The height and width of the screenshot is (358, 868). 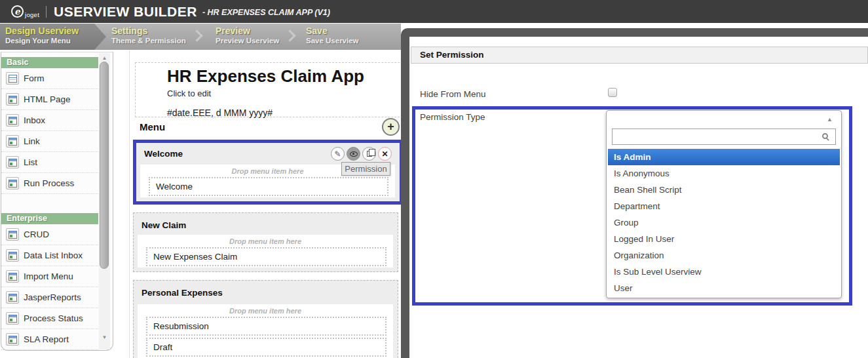 What do you see at coordinates (385, 153) in the screenshot?
I see `delete-category-button: ✕` at bounding box center [385, 153].